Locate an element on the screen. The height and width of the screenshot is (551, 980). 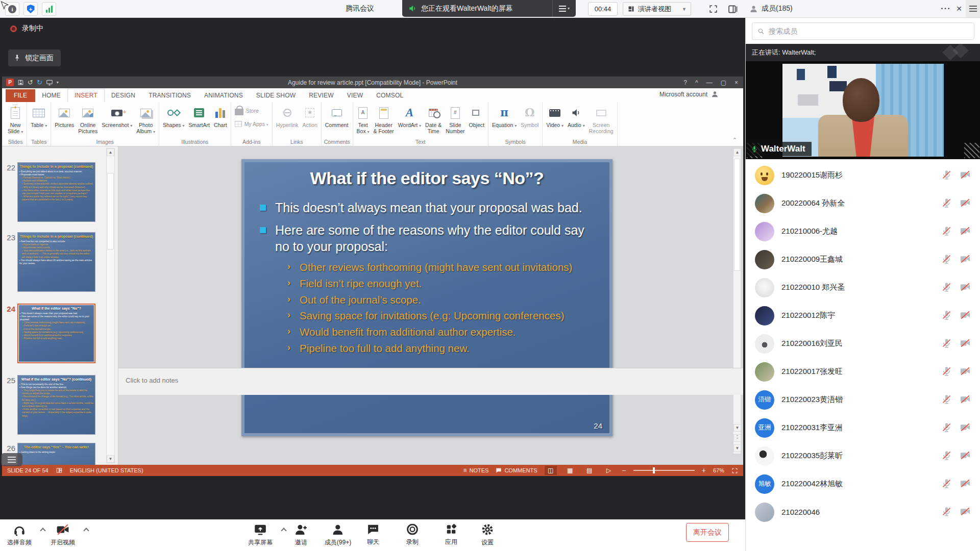
previous-slide-icon: ⌃⌃ is located at coordinates (737, 438).